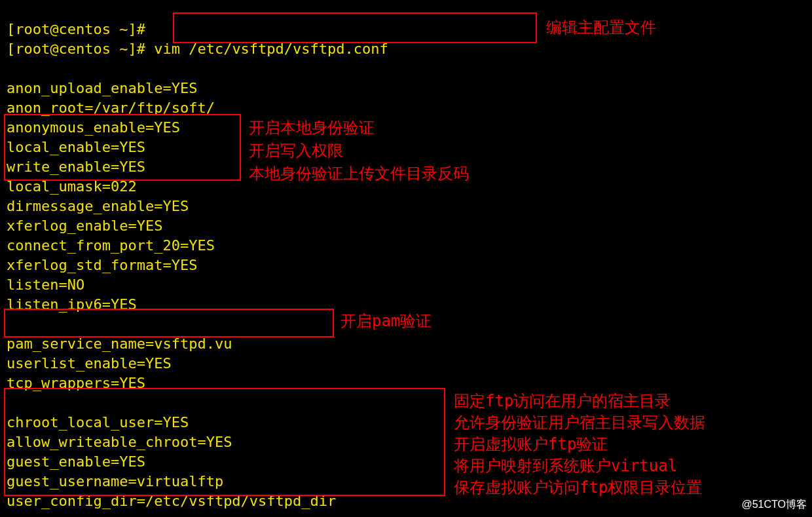 The width and height of the screenshot is (812, 517). I want to click on cfg-xferlog-en: xferlog_enable=YES, so click(84, 225).